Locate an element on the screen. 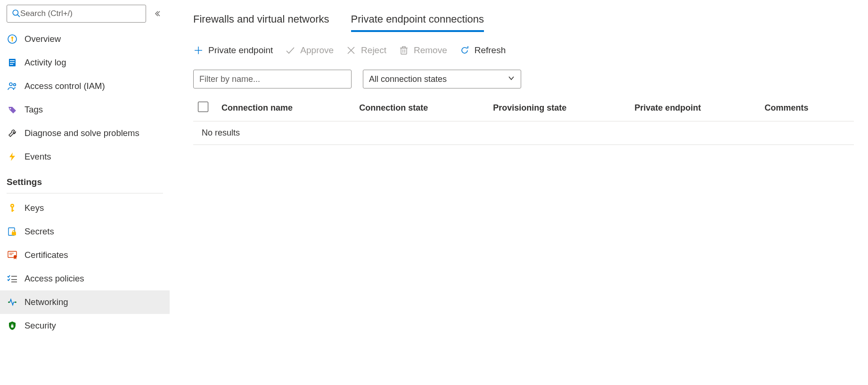 This screenshot has height=385, width=868. tab-private-endpoint-connections: Private endpoint connections is located at coordinates (418, 21).